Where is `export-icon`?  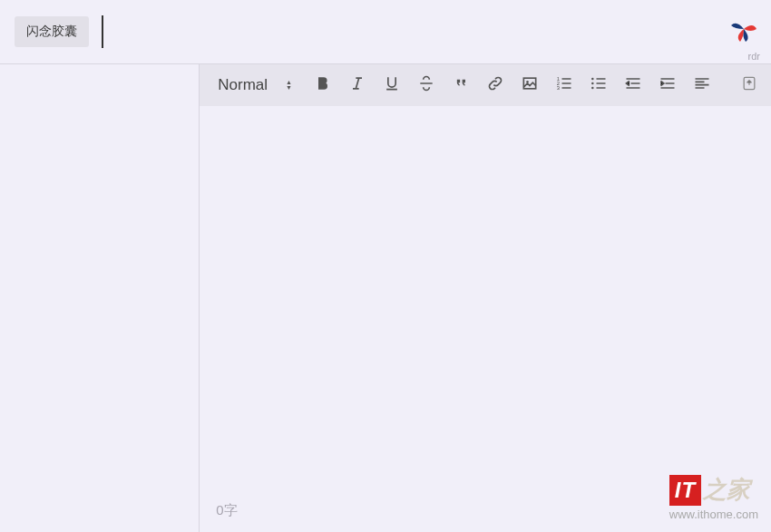
export-icon is located at coordinates (749, 85).